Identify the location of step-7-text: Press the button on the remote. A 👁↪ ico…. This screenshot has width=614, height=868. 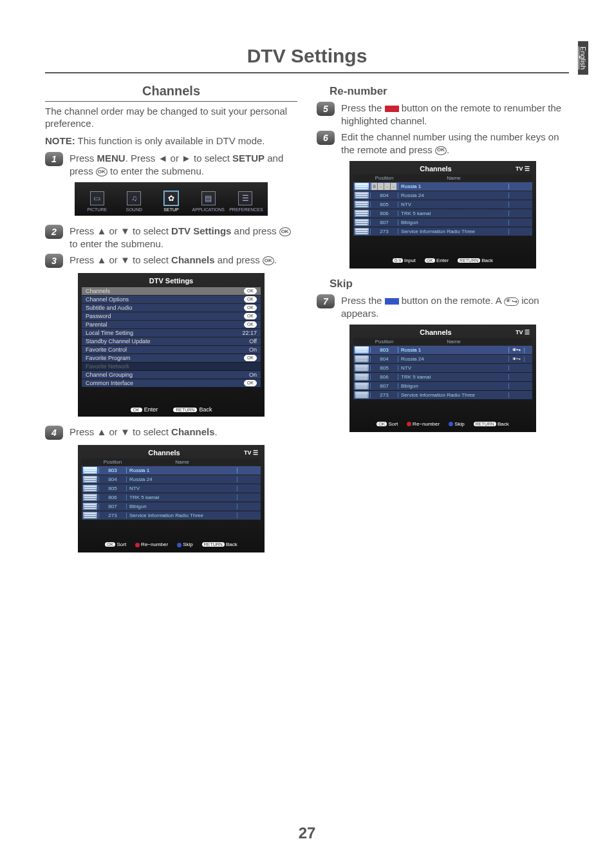
(455, 307).